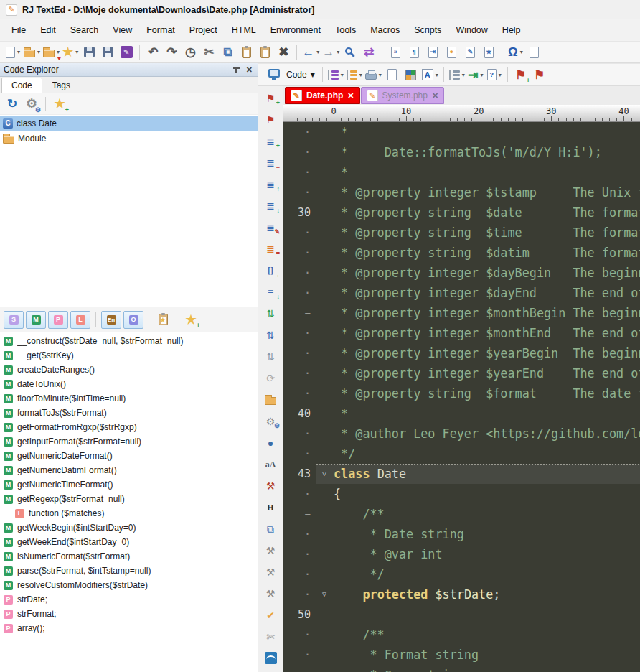  Describe the element at coordinates (89, 52) in the screenshot. I see `save-icon` at that location.